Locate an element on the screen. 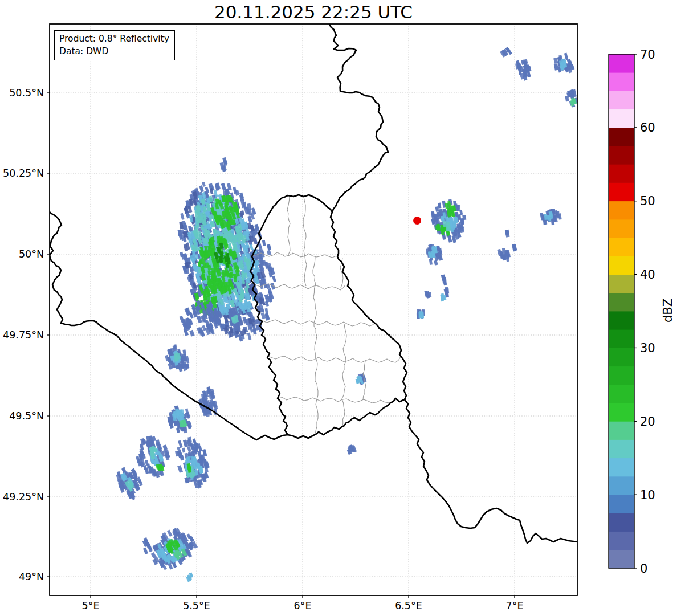 The width and height of the screenshot is (685, 616). y-tick-label: 49°N is located at coordinates (31, 577).